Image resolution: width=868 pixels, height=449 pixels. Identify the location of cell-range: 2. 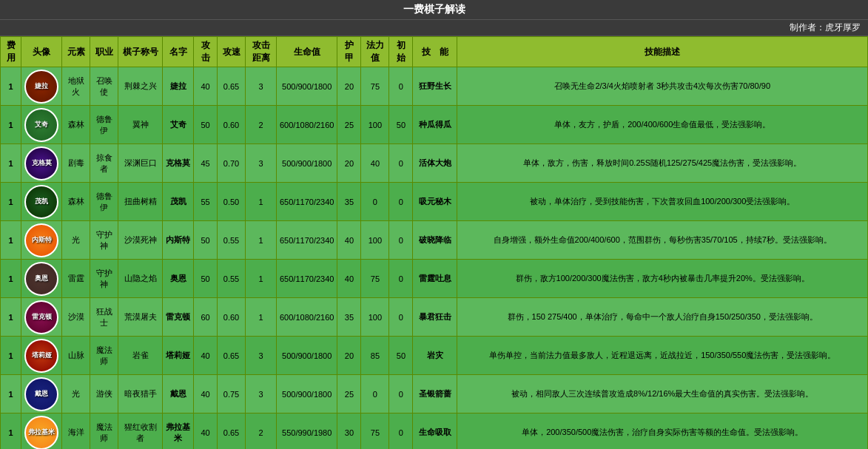
(261, 432).